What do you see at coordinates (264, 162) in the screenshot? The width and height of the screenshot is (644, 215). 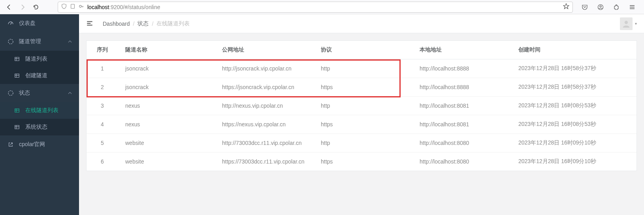 I see `cell-url: https://73003dcc.r11.vip.cpolar.cn` at bounding box center [264, 162].